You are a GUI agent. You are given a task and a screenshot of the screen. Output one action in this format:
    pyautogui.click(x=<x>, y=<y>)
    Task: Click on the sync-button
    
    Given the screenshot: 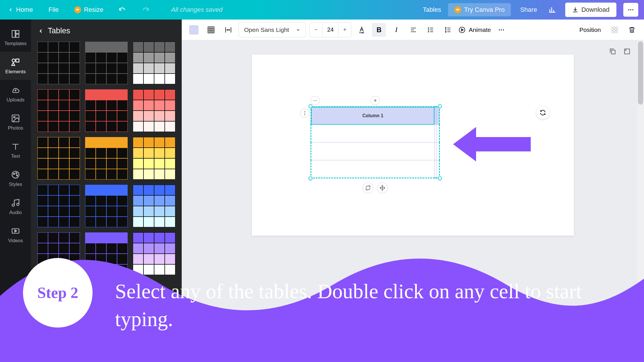 What is the action you would take?
    pyautogui.click(x=368, y=188)
    